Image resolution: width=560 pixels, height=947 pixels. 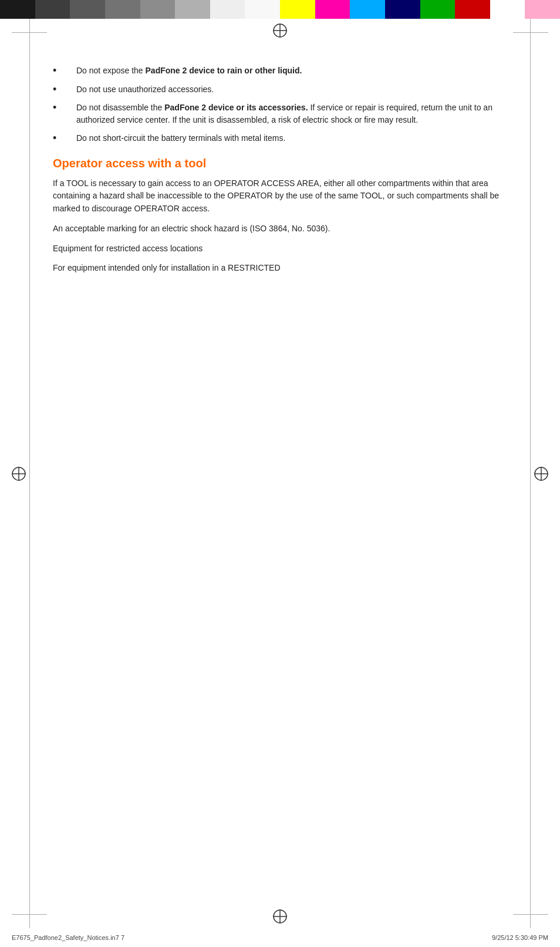 What do you see at coordinates (280, 163) in the screenshot?
I see `section-heading: Operator access with a tool` at bounding box center [280, 163].